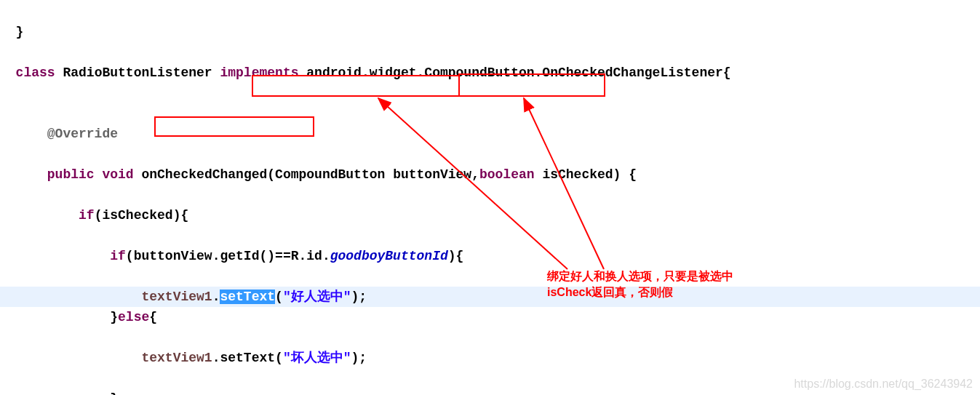 Image resolution: width=980 pixels, height=395 pixels. I want to click on watermark: https://blog.csdn.net/qq_36243942, so click(883, 384).